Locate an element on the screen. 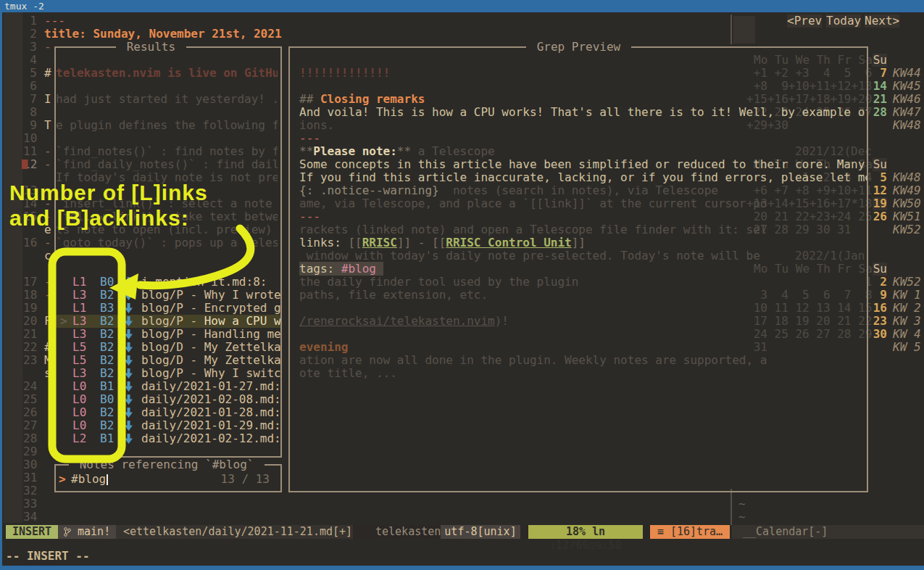 This screenshot has height=570, width=924. preview-line: the daily finder tool used by the plugin is located at coordinates (439, 282).